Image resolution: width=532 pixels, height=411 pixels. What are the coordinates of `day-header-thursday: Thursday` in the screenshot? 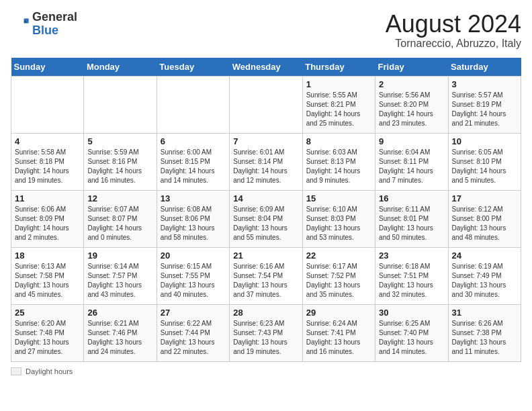 It's located at (339, 67).